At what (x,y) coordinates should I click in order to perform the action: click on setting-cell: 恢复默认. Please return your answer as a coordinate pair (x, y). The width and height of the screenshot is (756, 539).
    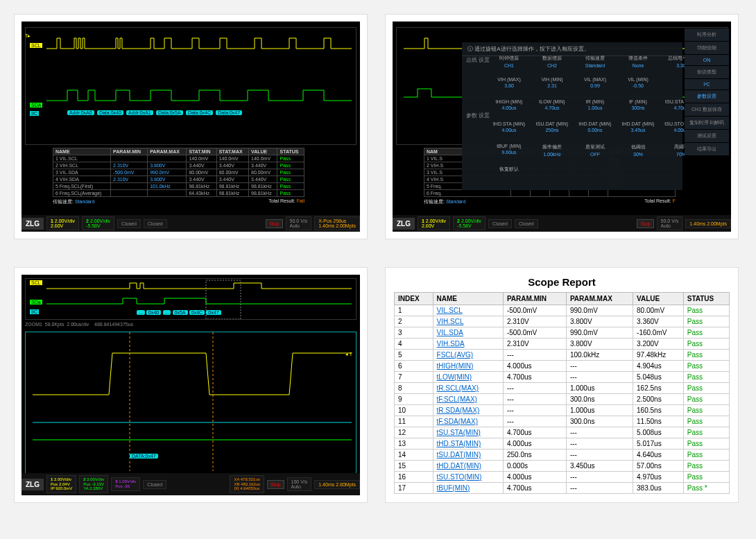
    Looking at the image, I should click on (509, 170).